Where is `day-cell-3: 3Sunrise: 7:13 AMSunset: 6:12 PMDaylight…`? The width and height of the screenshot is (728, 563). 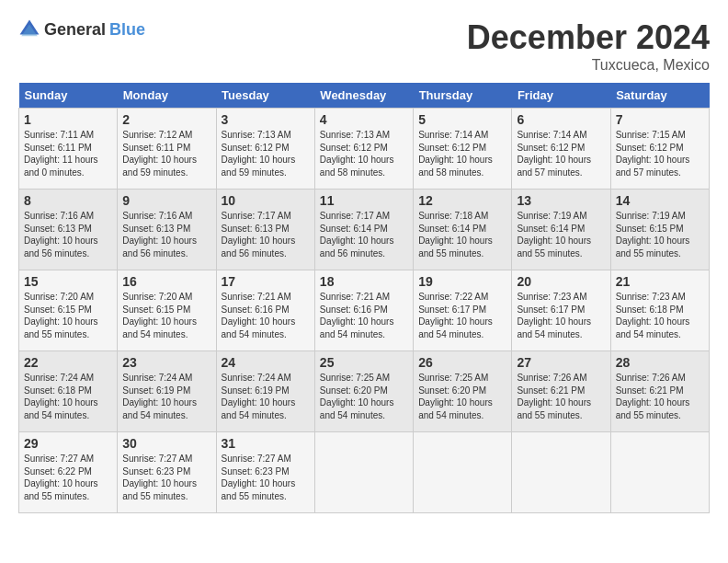
day-cell-3: 3Sunrise: 7:13 AMSunset: 6:12 PMDaylight… is located at coordinates (265, 149).